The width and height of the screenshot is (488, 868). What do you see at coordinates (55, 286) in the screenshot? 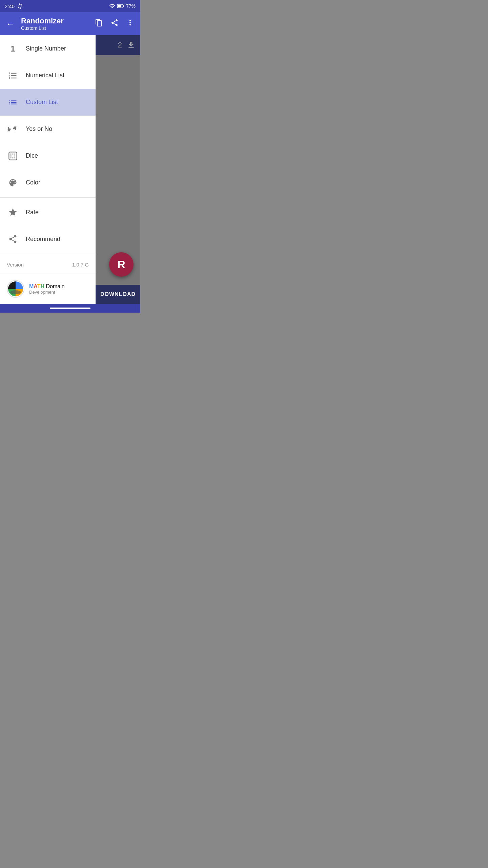
I see `domain-text: Domain` at bounding box center [55, 286].